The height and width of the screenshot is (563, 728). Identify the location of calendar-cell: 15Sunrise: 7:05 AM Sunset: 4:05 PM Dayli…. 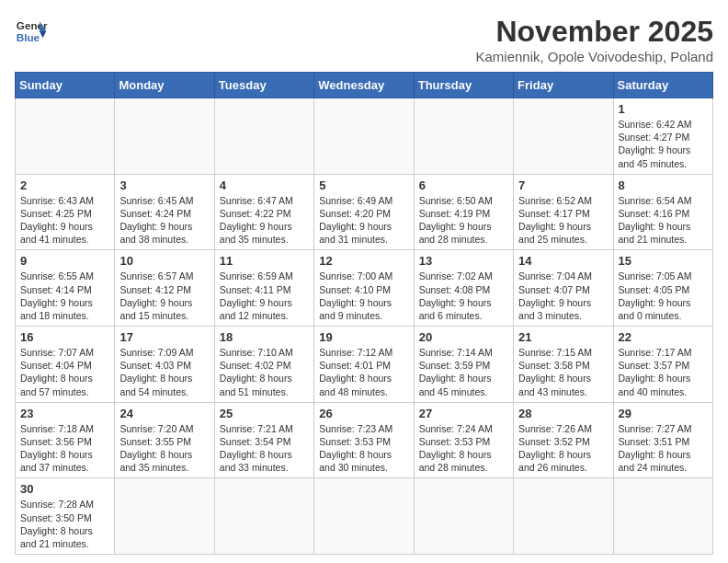
(663, 289).